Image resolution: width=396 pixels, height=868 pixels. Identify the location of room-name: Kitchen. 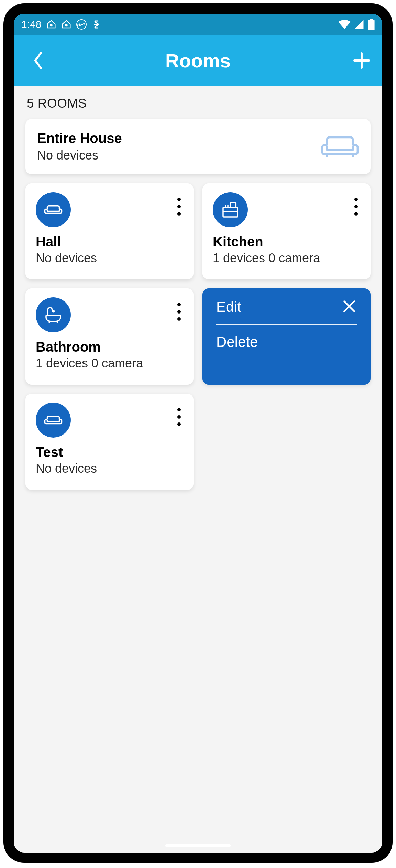
(287, 242).